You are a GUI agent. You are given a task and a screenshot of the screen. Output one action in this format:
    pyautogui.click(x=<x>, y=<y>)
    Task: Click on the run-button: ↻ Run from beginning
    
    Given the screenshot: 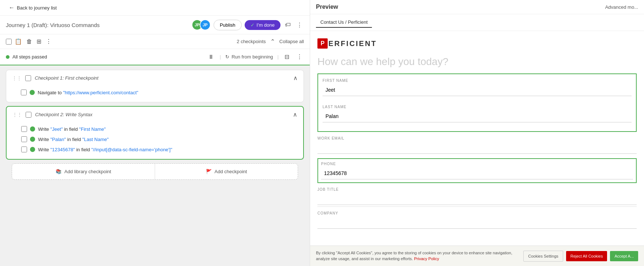 What is the action you would take?
    pyautogui.click(x=249, y=57)
    